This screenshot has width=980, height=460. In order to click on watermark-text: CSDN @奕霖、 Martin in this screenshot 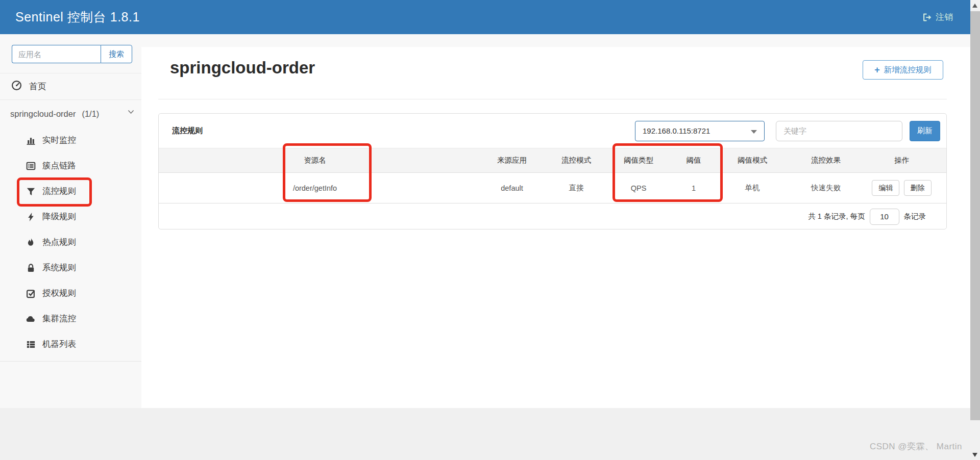, I will do `click(916, 447)`.